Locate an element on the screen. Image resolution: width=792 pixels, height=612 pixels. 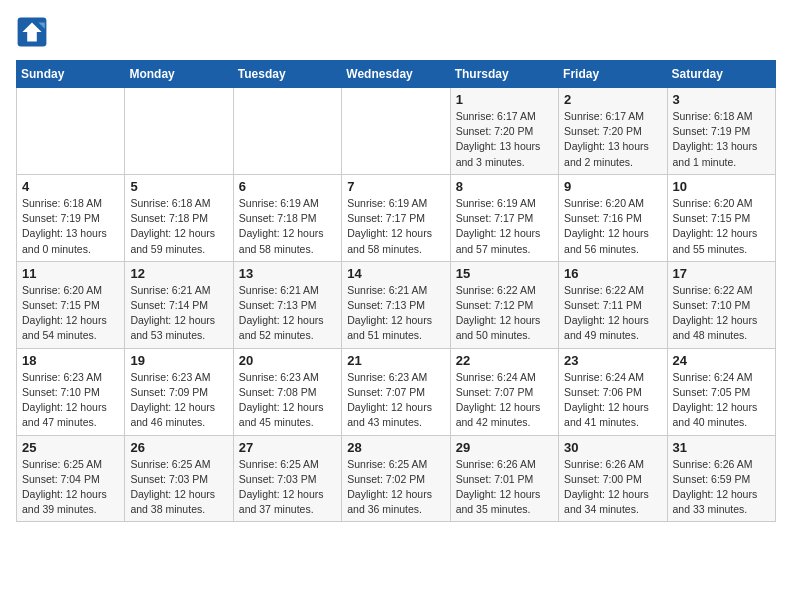
calendar-cell: 27Sunrise: 6:25 AM Sunset: 7:03 PM Dayli… is located at coordinates (287, 478).